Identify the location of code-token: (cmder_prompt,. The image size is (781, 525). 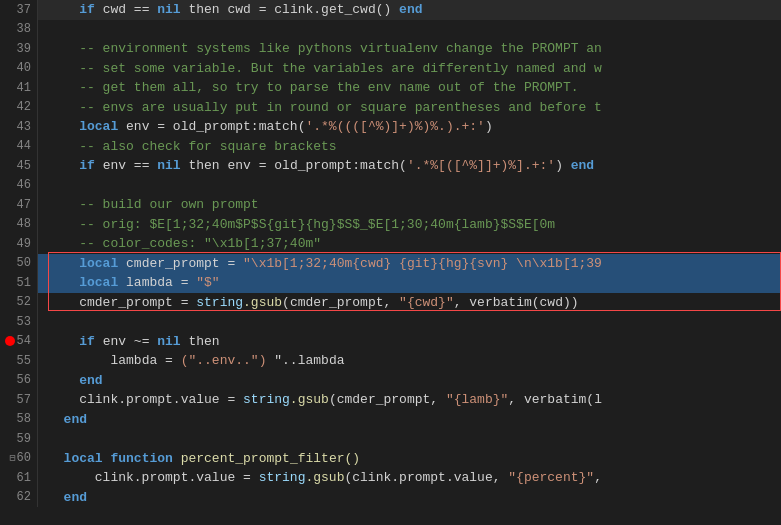
(340, 302).